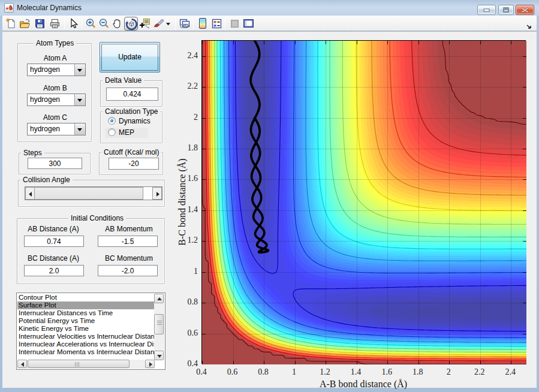  Describe the element at coordinates (235, 24) in the screenshot. I see `toolbar-hide-plot-tools-button` at that location.